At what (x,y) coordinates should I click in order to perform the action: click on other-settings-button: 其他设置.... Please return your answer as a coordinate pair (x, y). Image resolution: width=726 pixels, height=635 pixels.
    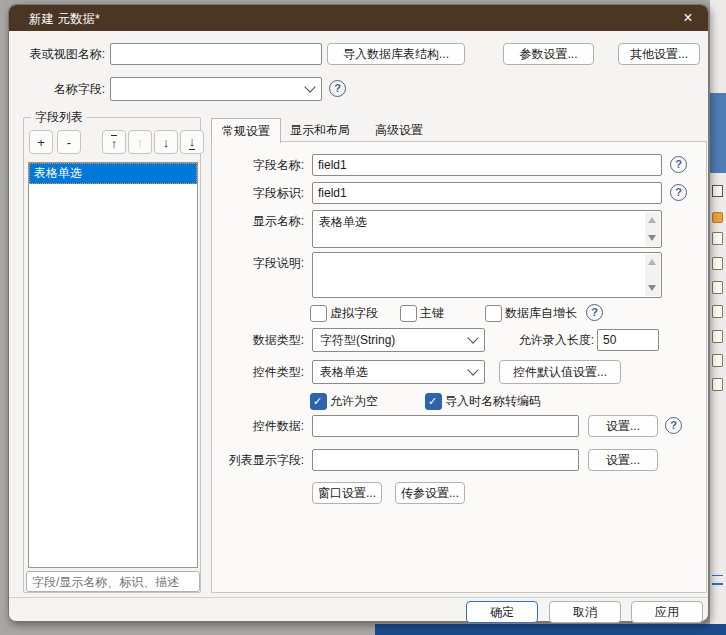
    Looking at the image, I should click on (659, 54).